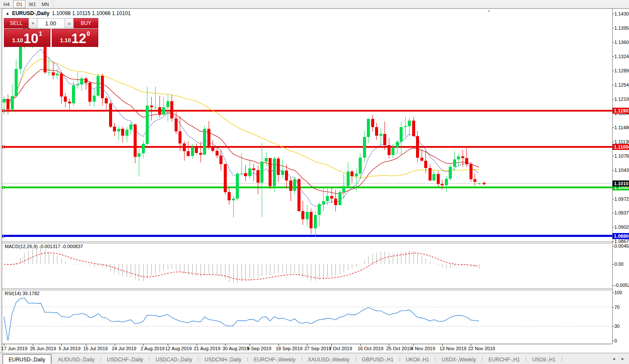 This screenshot has width=629, height=364. What do you see at coordinates (32, 4) in the screenshot?
I see `timeframe-button-w1: W1` at bounding box center [32, 4].